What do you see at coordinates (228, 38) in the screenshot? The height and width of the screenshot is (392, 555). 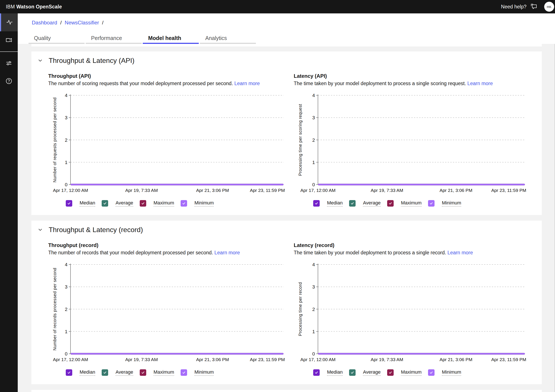 I see `tab-analytics: Analytics` at bounding box center [228, 38].